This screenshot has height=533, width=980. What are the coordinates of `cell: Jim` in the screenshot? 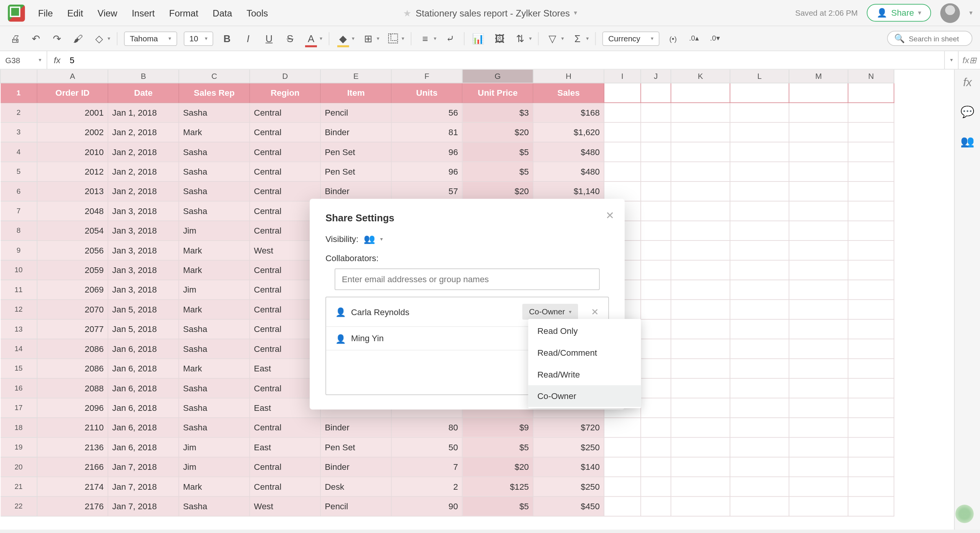 It's located at (214, 466).